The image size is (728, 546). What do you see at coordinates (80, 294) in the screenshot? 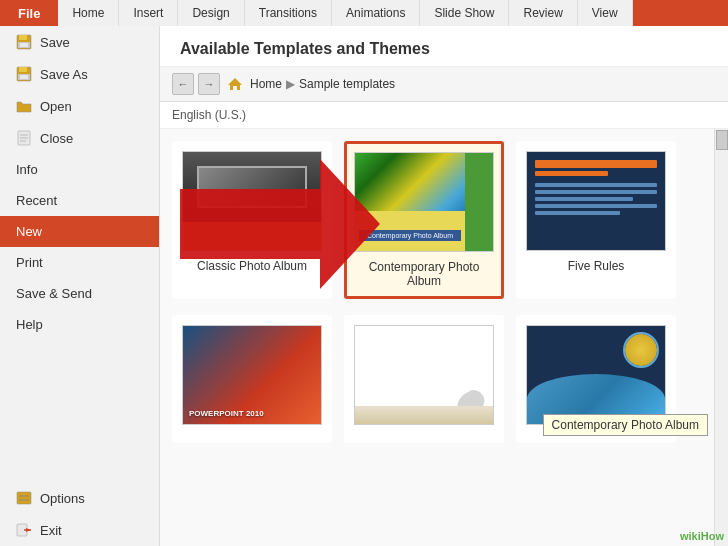
I see `sidebar-item-savesend: Save & Send` at bounding box center [80, 294].